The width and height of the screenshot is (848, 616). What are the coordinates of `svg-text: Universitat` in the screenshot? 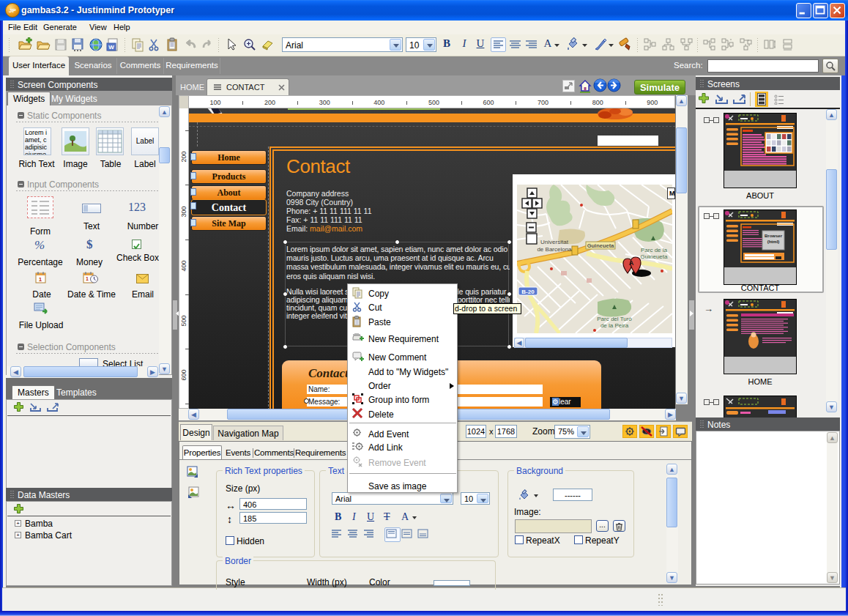 It's located at (555, 242).